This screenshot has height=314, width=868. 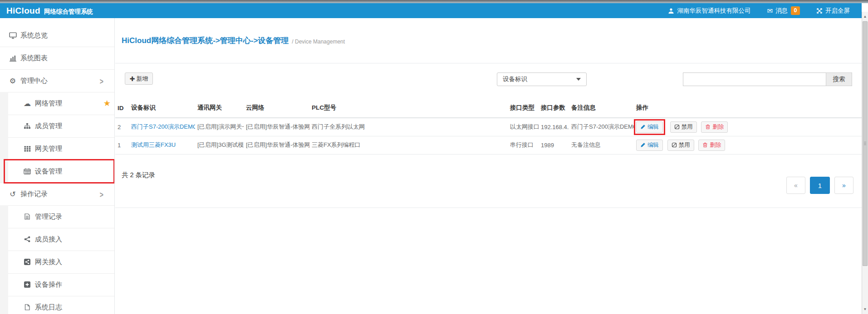 I want to click on pagination-prev-button: «, so click(x=796, y=185).